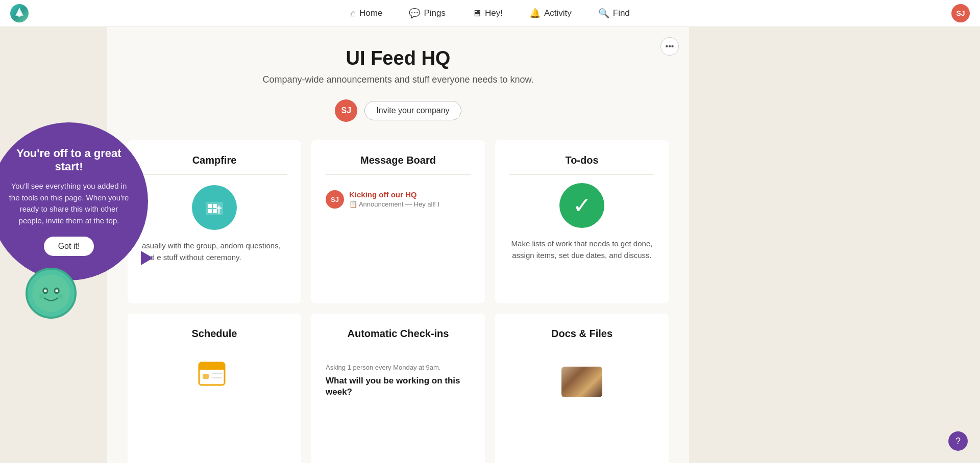  I want to click on checkins-title: Automatic Check-ins, so click(398, 338).